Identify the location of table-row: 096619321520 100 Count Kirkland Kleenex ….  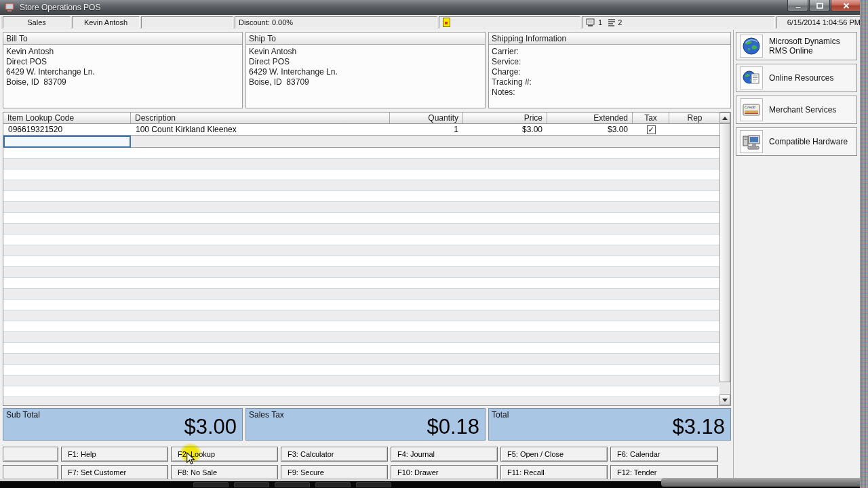
(367, 130).